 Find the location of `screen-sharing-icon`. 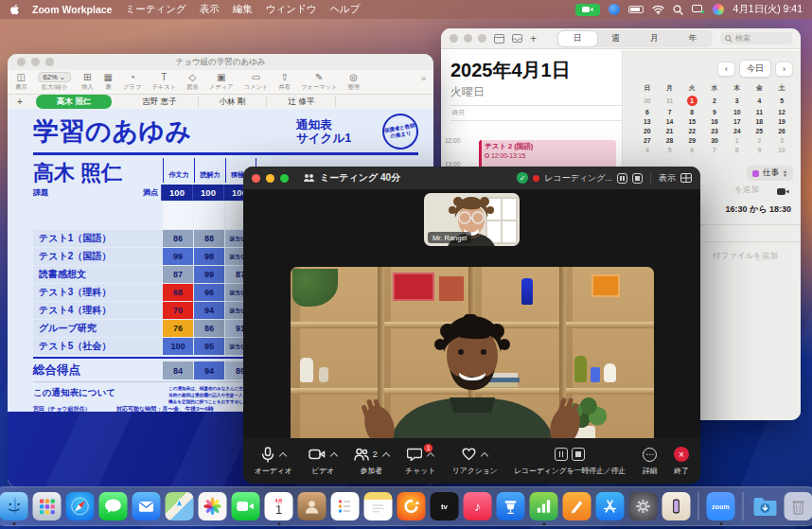

screen-sharing-icon is located at coordinates (698, 9).